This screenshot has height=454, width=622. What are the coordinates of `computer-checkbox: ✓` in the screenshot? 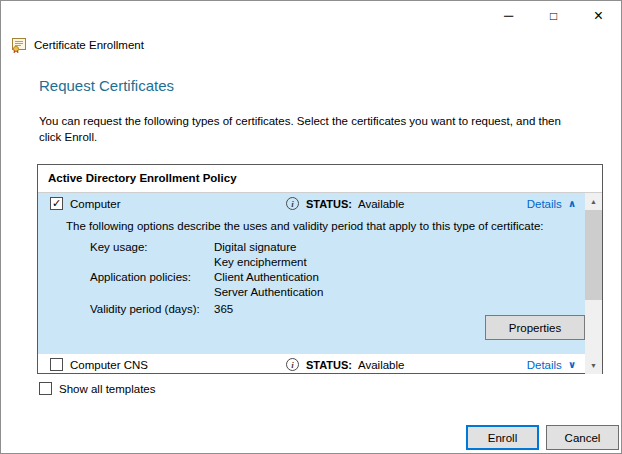 It's located at (56, 204).